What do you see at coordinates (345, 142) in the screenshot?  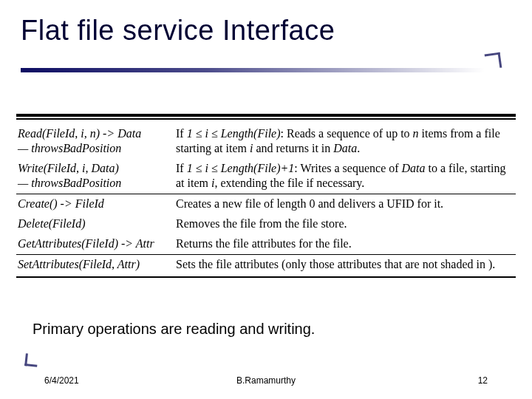 I see `operation-description: If 1 ≤ i ≤ Length(File): Reads a sequenc…` at bounding box center [345, 142].